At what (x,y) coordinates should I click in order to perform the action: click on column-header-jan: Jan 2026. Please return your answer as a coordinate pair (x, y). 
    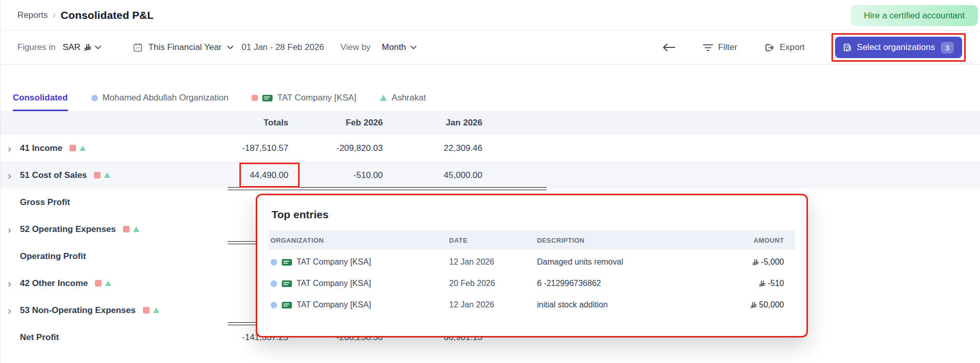
    Looking at the image, I should click on (436, 123).